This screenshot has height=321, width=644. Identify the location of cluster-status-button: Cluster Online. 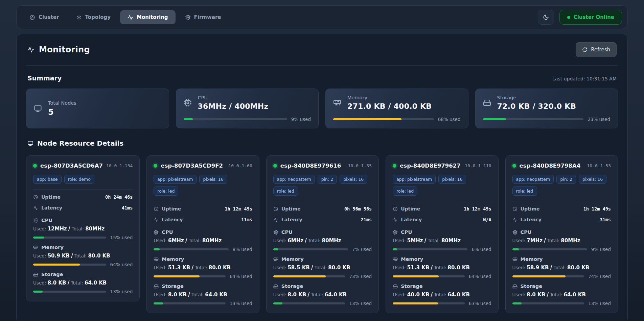
(591, 17).